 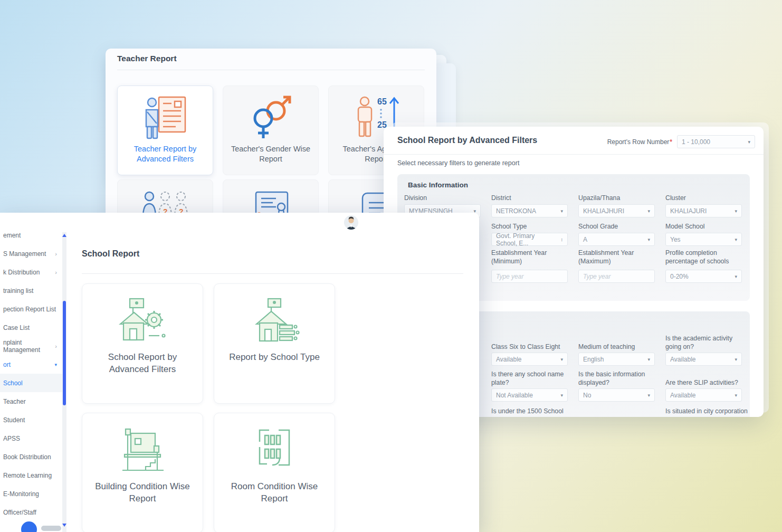 What do you see at coordinates (31, 383) in the screenshot?
I see `sidebar-item-school: School` at bounding box center [31, 383].